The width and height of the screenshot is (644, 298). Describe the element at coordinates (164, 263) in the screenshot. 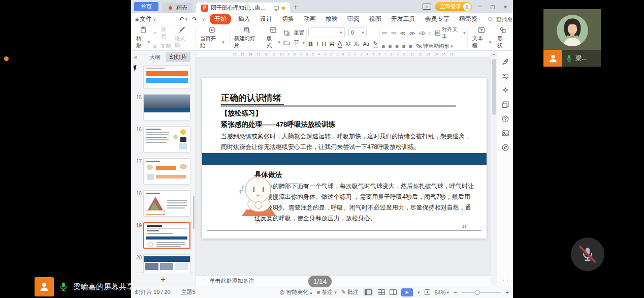

I see `slide-thumbnail-20: 20` at that location.